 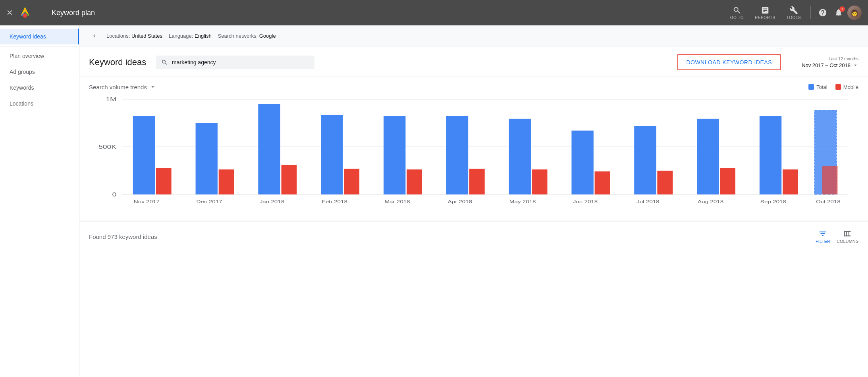 I want to click on sidebar: Keyword ideas Plan overview Ad groups Ke…, so click(x=40, y=201).